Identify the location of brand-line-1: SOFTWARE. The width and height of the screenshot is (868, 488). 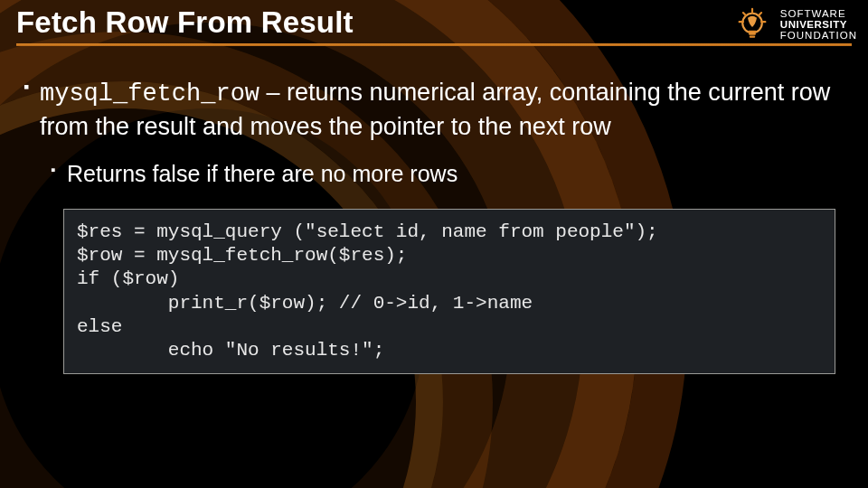
(819, 14).